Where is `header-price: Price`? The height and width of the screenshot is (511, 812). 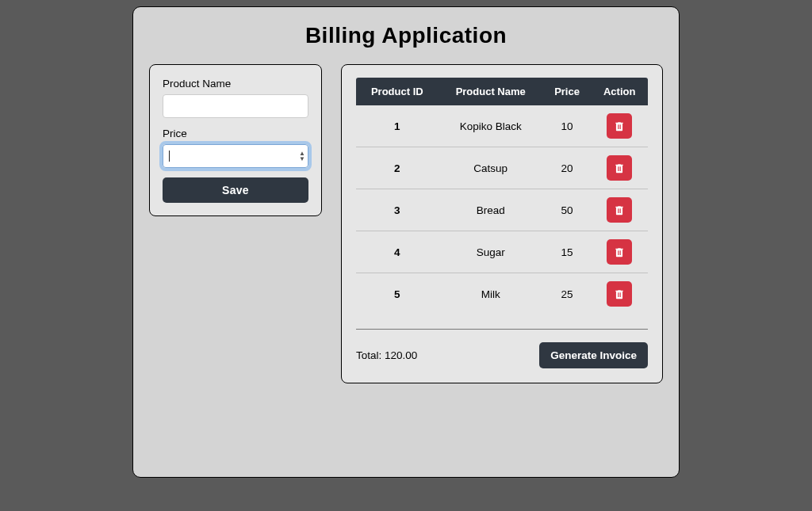 header-price: Price is located at coordinates (568, 92).